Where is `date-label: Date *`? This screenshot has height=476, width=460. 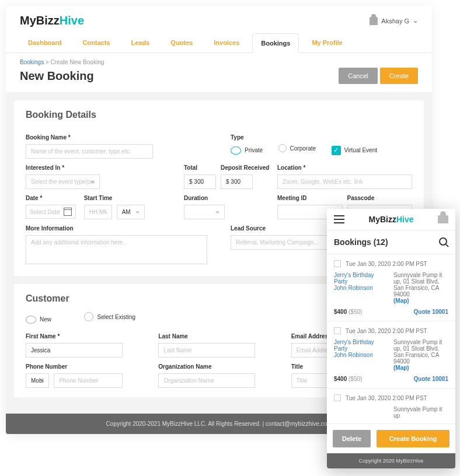
date-label: Date * is located at coordinates (51, 198).